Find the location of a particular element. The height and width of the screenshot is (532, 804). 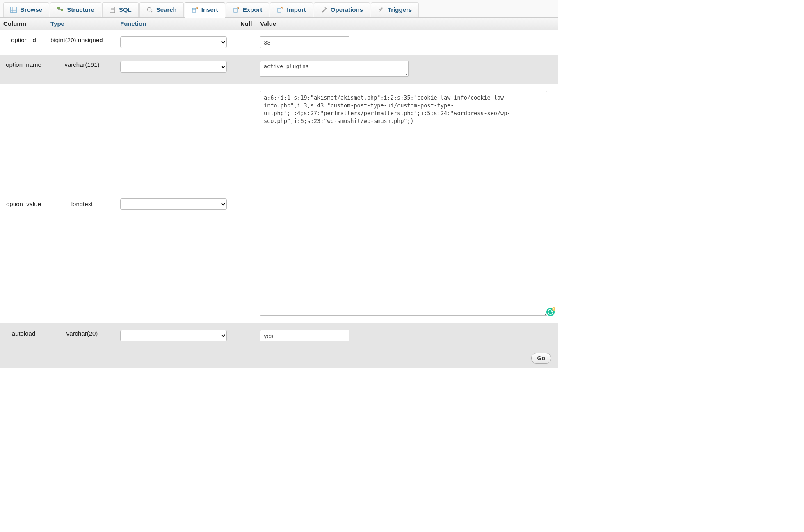

column-name: autoload is located at coordinates (24, 334).